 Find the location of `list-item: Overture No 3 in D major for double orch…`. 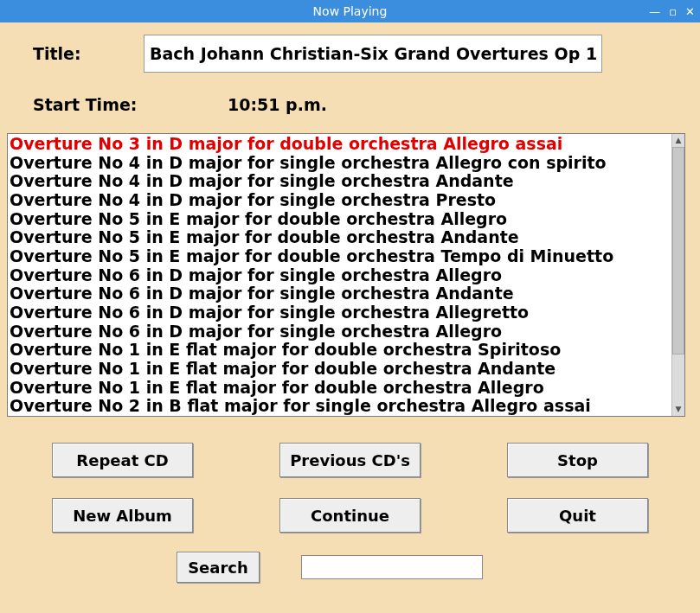

list-item: Overture No 3 in D major for double orch… is located at coordinates (339, 144).